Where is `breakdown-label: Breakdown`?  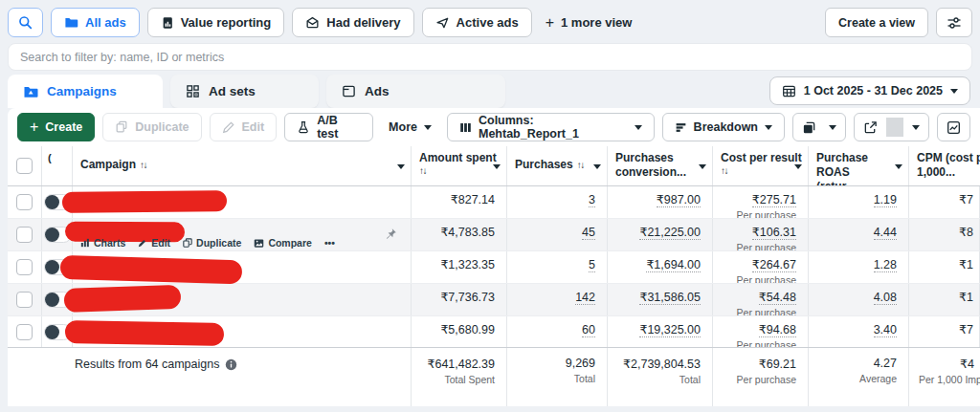
breakdown-label: Breakdown is located at coordinates (725, 127).